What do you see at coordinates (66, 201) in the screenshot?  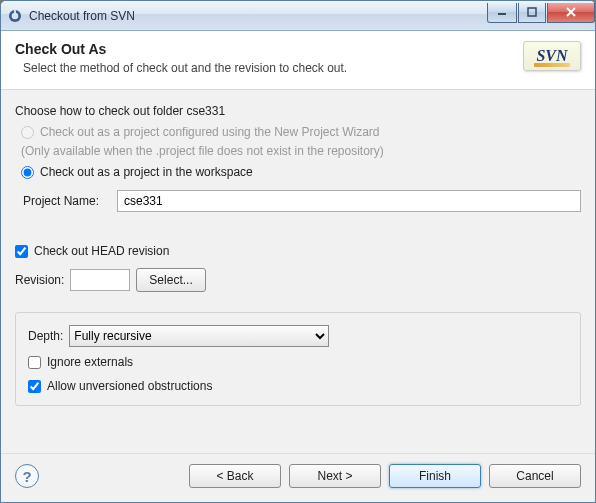 I see `project-name-label: Project Name:` at bounding box center [66, 201].